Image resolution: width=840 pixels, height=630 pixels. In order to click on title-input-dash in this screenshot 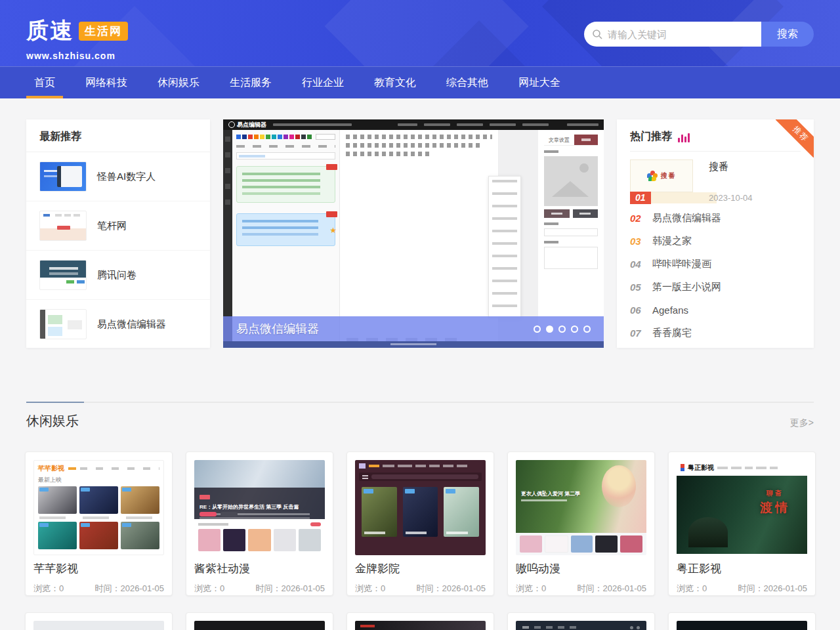, I will do `click(571, 232)`.